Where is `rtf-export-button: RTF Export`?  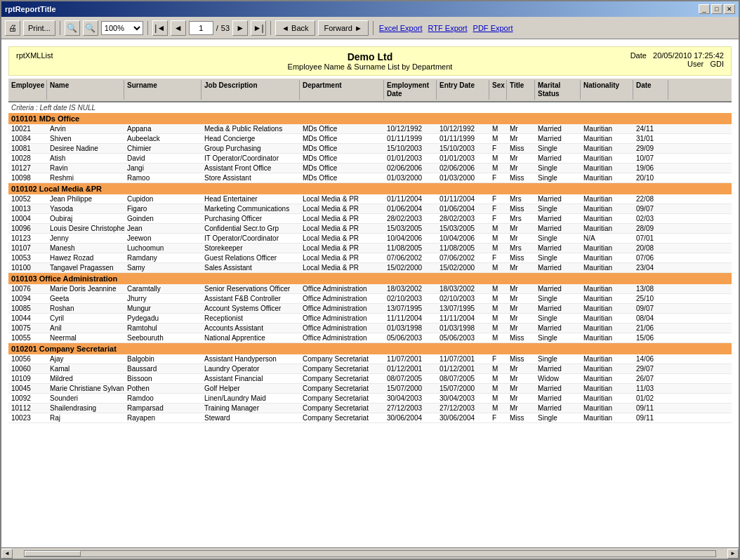 rtf-export-button: RTF Export is located at coordinates (448, 28).